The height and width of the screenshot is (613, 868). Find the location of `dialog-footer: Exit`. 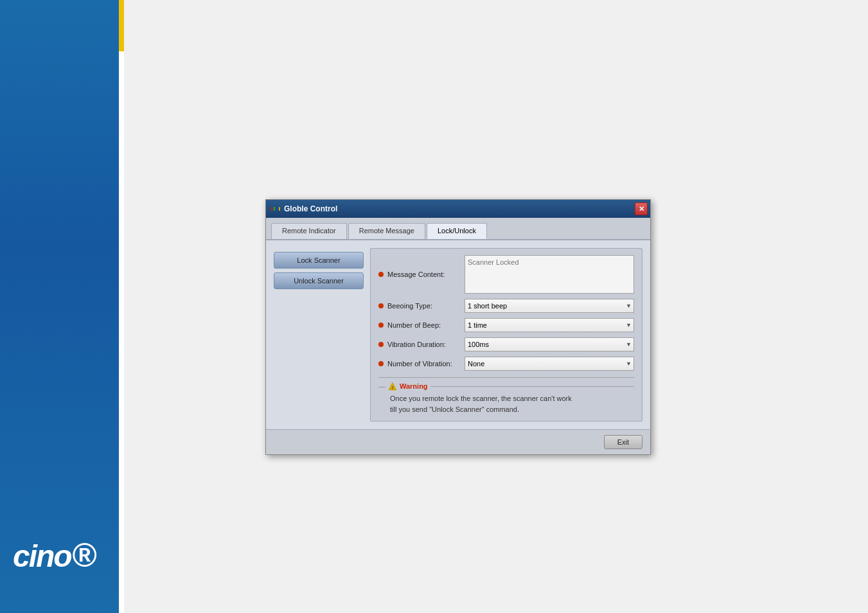

dialog-footer: Exit is located at coordinates (458, 442).